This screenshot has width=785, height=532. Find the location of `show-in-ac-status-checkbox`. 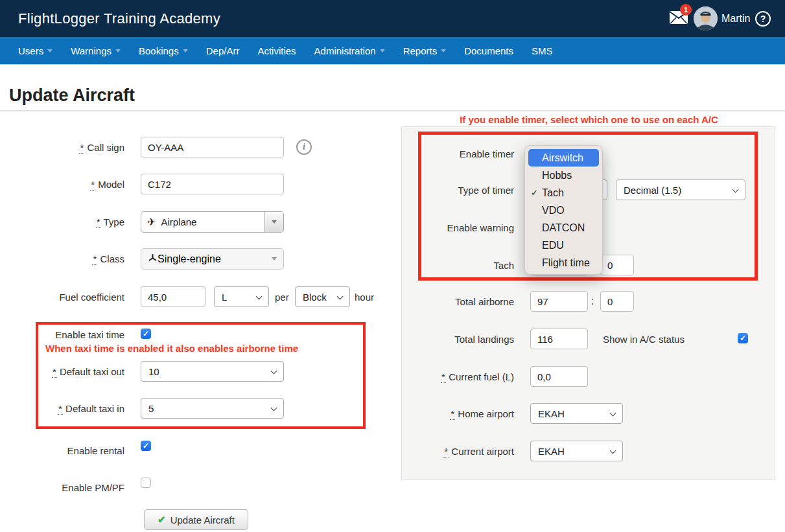

show-in-ac-status-checkbox is located at coordinates (743, 338).